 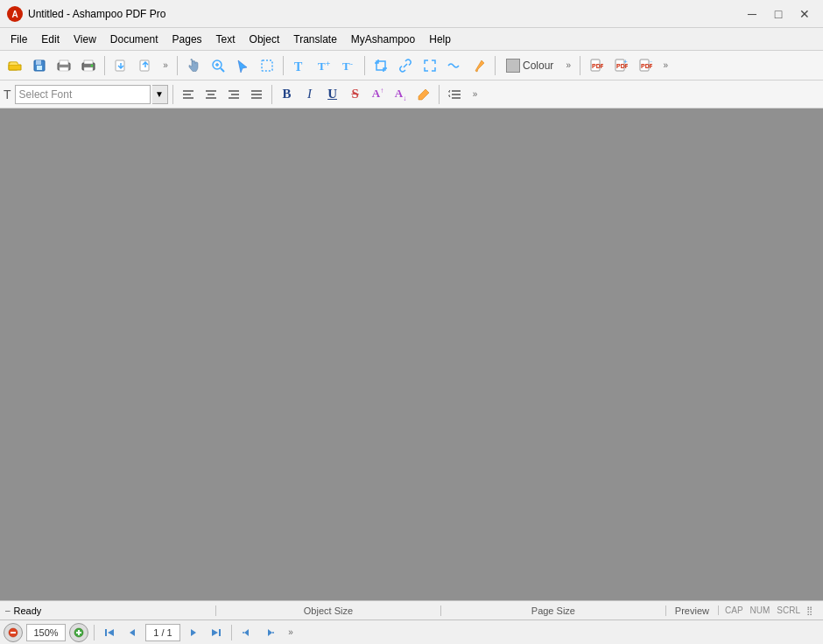 What do you see at coordinates (28, 611) in the screenshot?
I see `status-ready-text: Ready` at bounding box center [28, 611].